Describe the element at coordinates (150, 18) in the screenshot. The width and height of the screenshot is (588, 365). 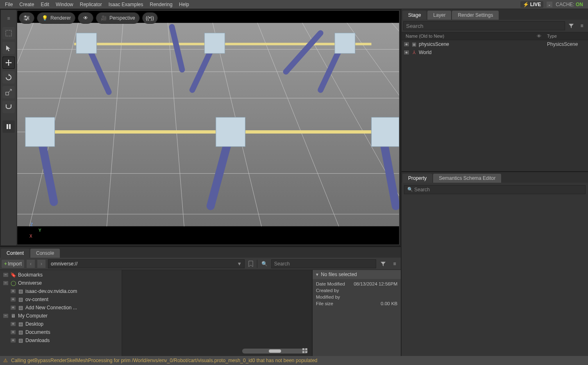
I see `audio-button: ((•))` at that location.